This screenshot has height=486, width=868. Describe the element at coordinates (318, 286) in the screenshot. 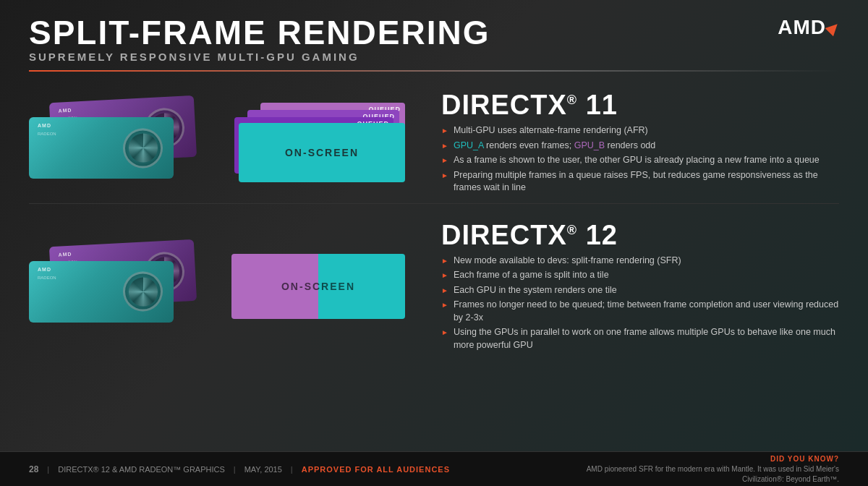

I see `dx12-frame-wrapper: ON-SCREEN` at that location.